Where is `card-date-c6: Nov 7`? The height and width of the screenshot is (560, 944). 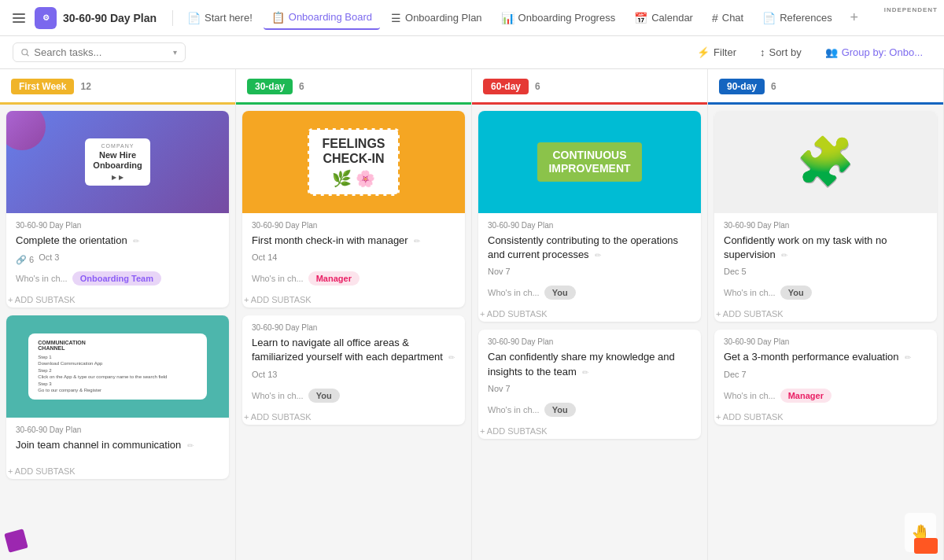
card-date-c6: Nov 7 is located at coordinates (499, 389).